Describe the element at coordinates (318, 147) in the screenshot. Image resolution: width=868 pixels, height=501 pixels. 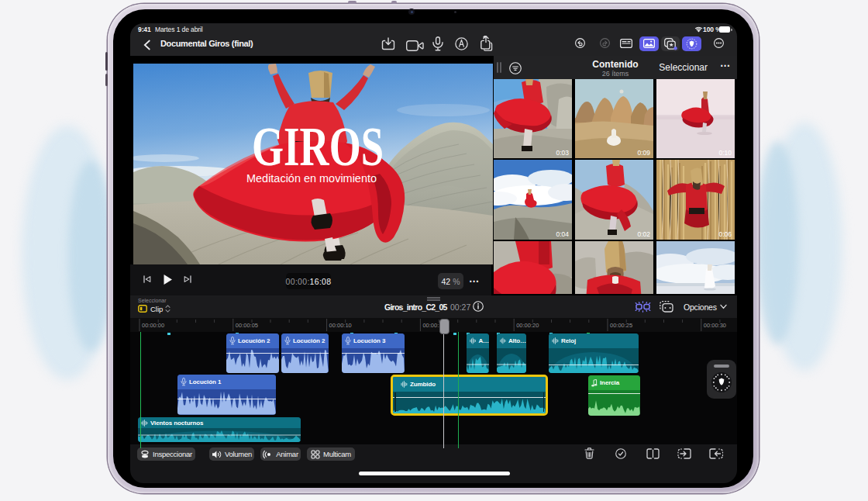
I see `svg-text: GIROS` at that location.